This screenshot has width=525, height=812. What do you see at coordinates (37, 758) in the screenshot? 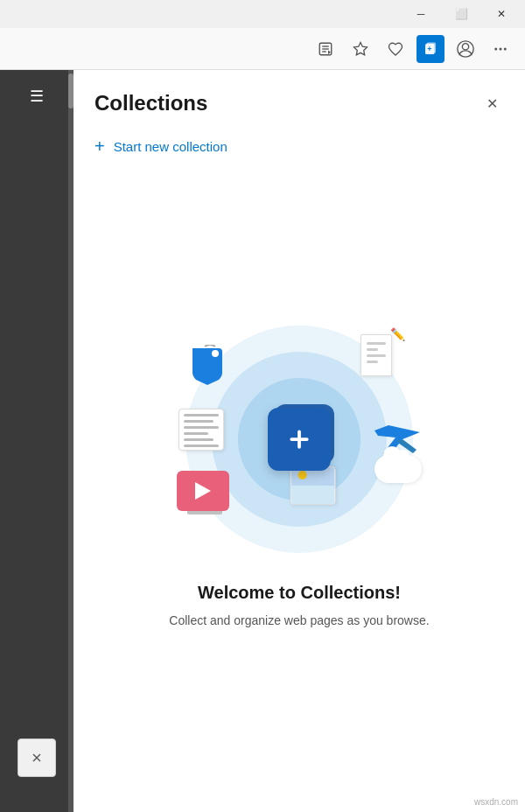
I see `sidebar-close-button` at bounding box center [37, 758].